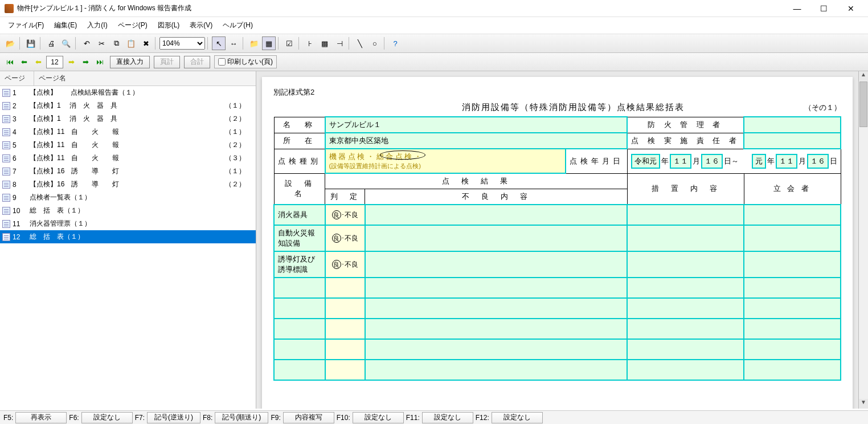 The height and width of the screenshot is (424, 868). Describe the element at coordinates (100, 62) in the screenshot. I see `last-page-icon: ⏭` at that location.